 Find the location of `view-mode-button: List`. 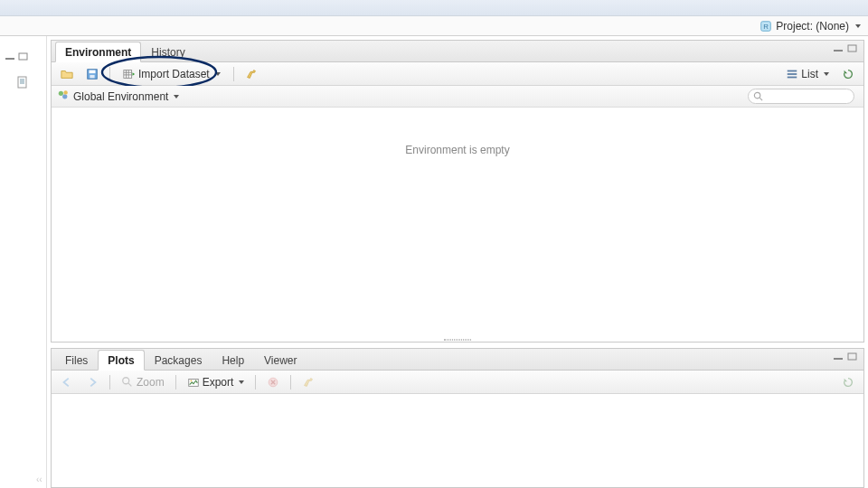

view-mode-button: List is located at coordinates (807, 74).